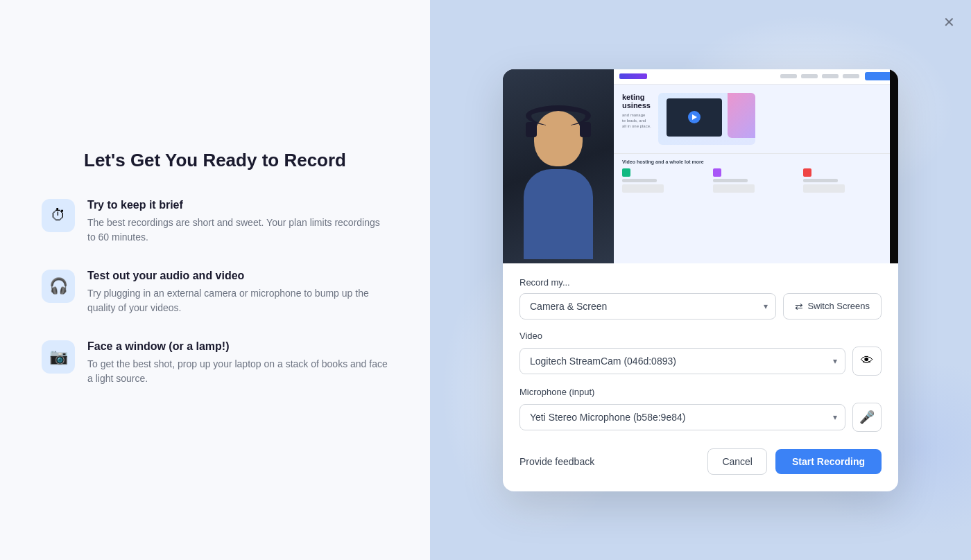 This screenshot has height=560, width=971. What do you see at coordinates (633, 76) in the screenshot?
I see `screen-logo` at bounding box center [633, 76].